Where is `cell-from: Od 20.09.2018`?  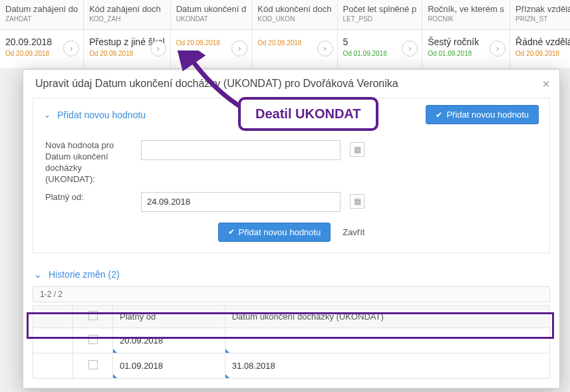
cell-from: Od 20.09.2018 is located at coordinates (543, 53).